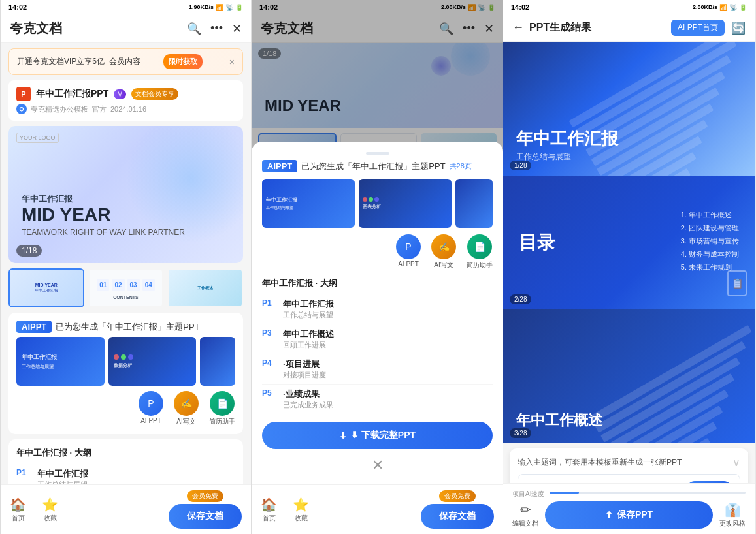 The width and height of the screenshot is (756, 534). Describe the element at coordinates (222, 409) in the screenshot. I see `resume-float-1: 📄 简历助手` at that location.